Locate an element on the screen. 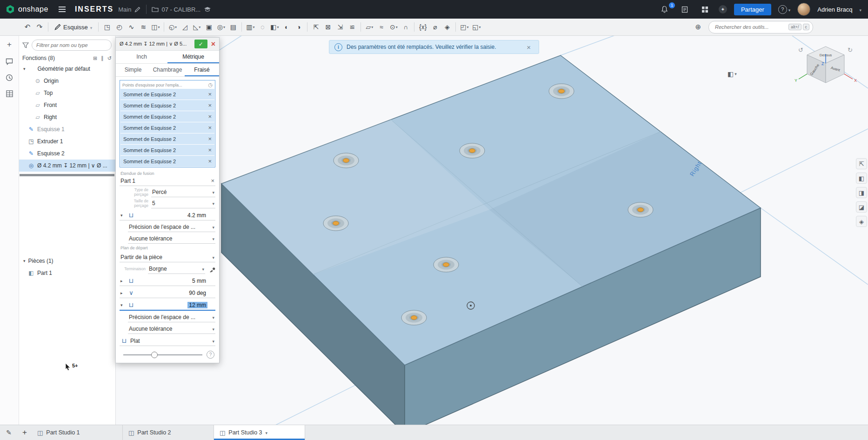 The height and width of the screenshot is (440, 868). part-list-item: ◧ Part 1 is located at coordinates (67, 273).